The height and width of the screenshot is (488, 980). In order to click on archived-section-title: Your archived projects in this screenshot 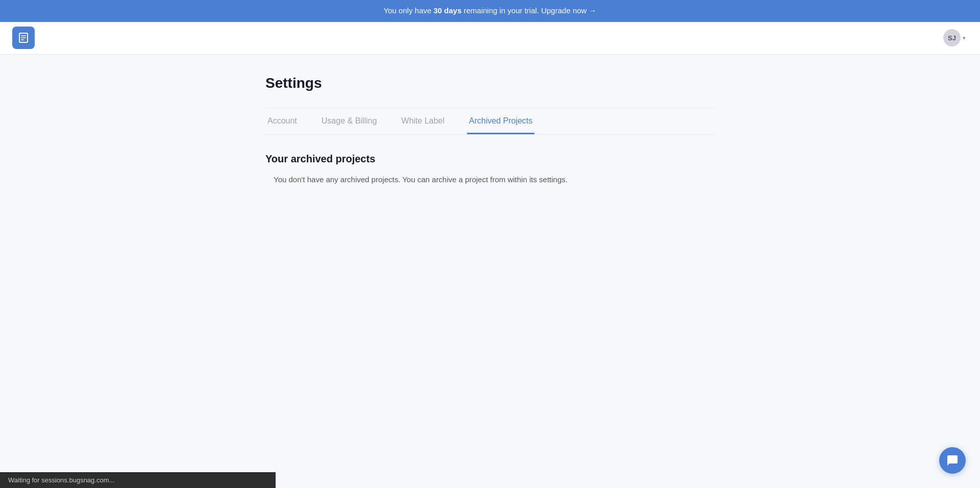, I will do `click(490, 159)`.